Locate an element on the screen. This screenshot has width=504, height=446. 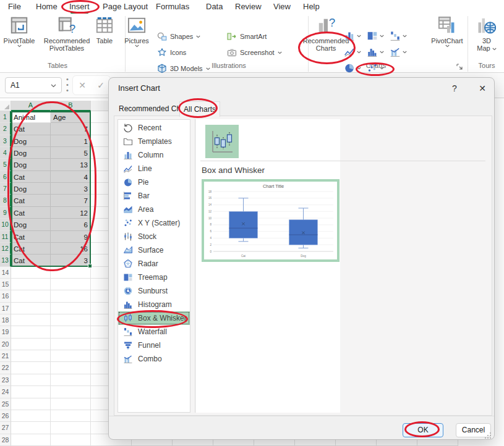
ok-button: OK is located at coordinates (423, 430).